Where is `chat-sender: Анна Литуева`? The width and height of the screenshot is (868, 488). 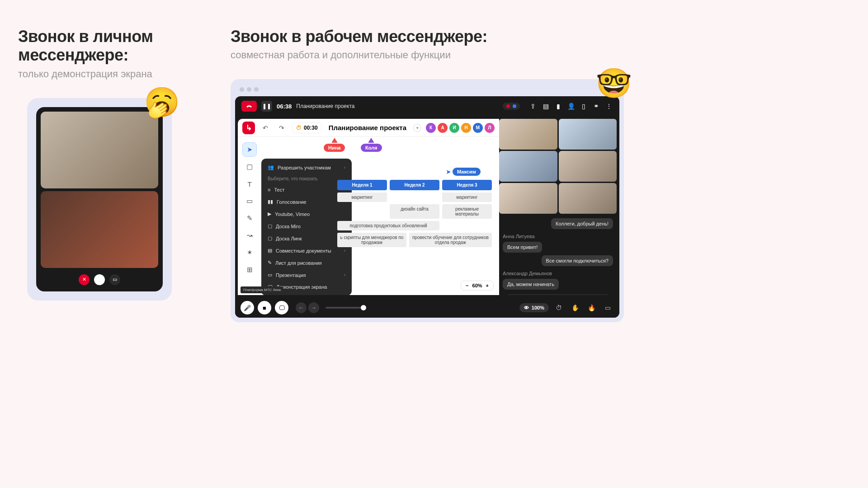 chat-sender: Анна Литуева is located at coordinates (558, 236).